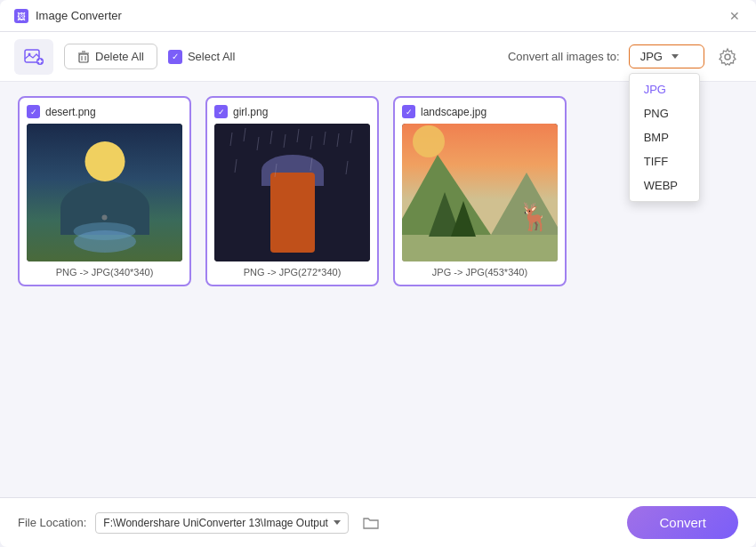  What do you see at coordinates (675, 57) in the screenshot?
I see `chevron-down-icon` at bounding box center [675, 57].